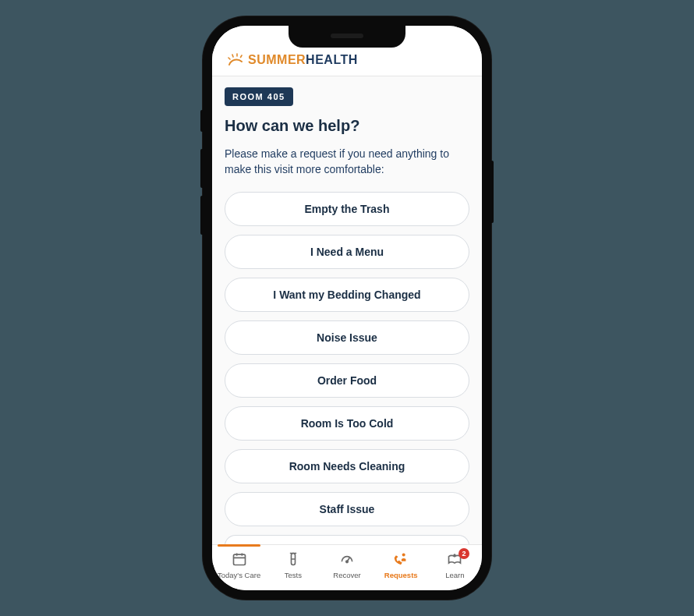  What do you see at coordinates (401, 565) in the screenshot?
I see `nav-requests: Requests` at bounding box center [401, 565].